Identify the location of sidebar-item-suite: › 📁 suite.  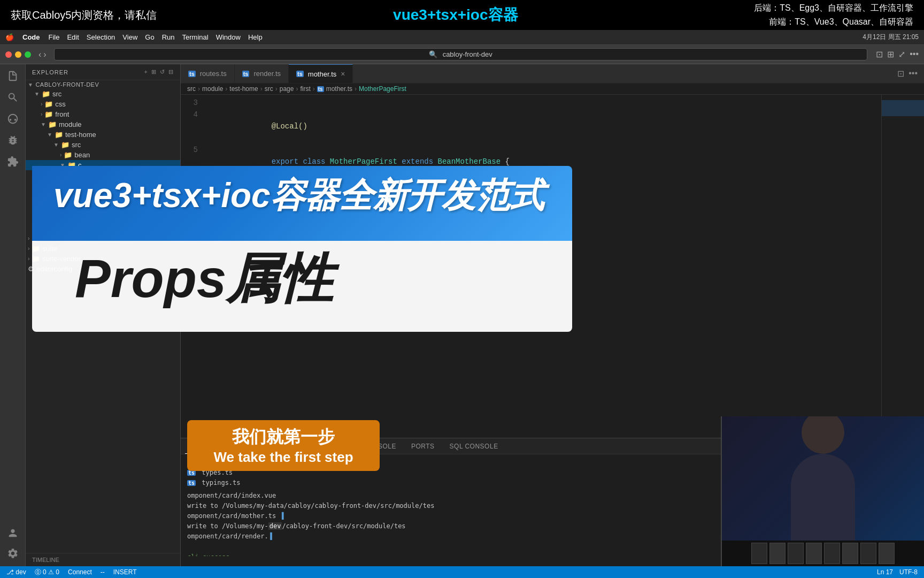
(103, 248).